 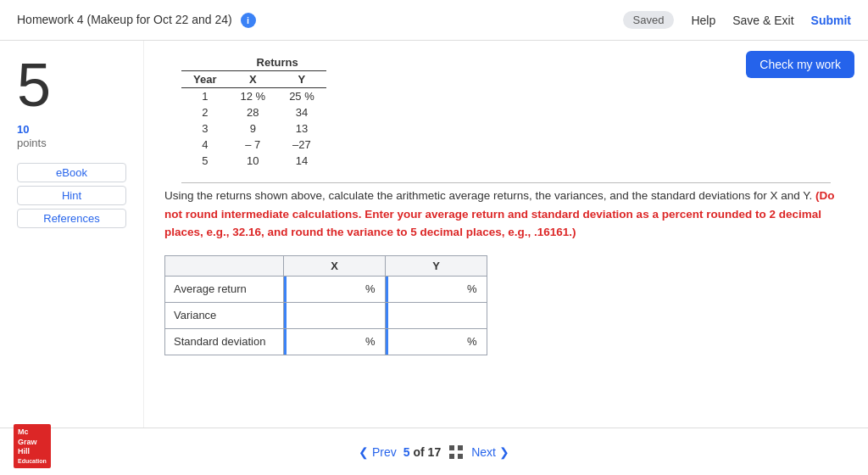 I want to click on variance-y-input, so click(x=424, y=316).